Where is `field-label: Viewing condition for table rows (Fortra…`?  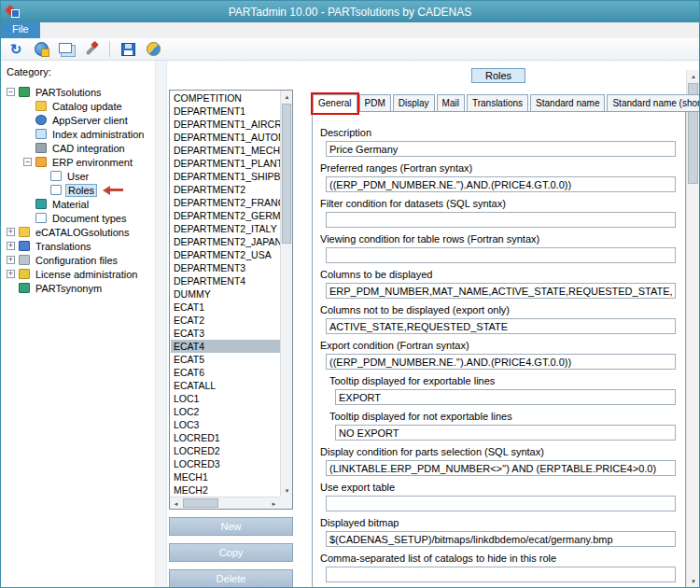 field-label: Viewing condition for table rows (Fortra… is located at coordinates (498, 239).